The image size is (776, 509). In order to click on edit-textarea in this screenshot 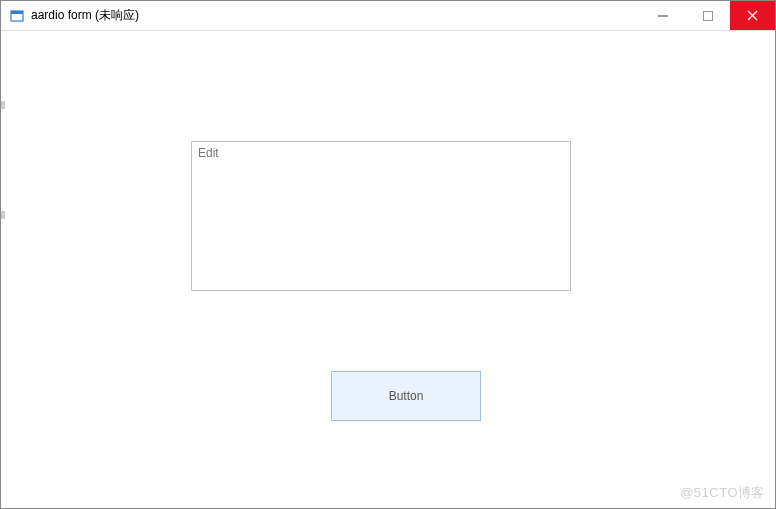, I will do `click(381, 216)`.